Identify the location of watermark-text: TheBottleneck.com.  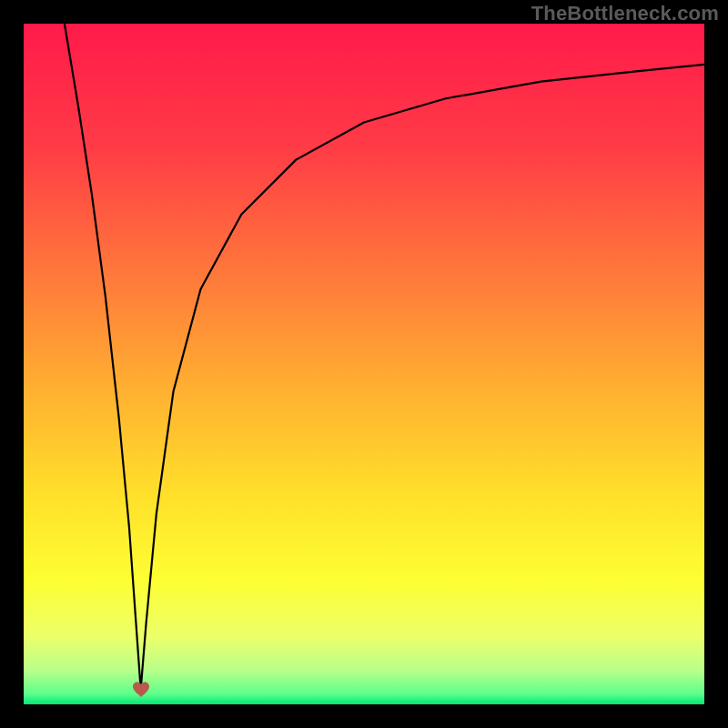
(625, 14).